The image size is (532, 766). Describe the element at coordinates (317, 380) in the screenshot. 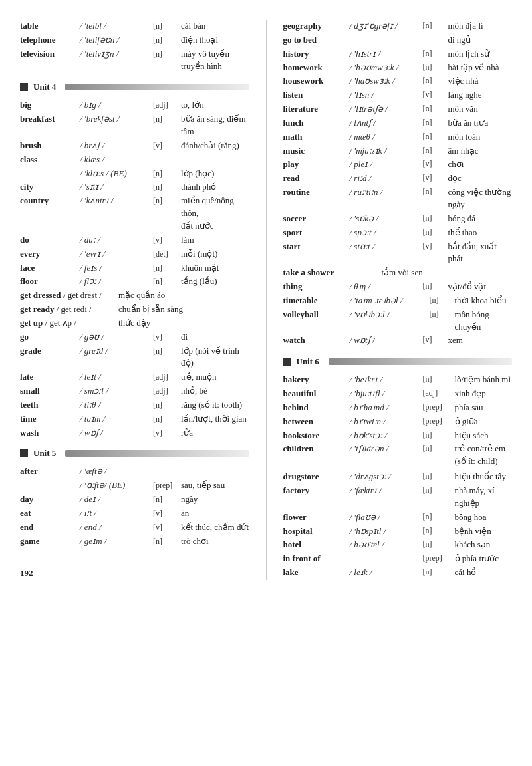

I see `word: bakery` at that location.